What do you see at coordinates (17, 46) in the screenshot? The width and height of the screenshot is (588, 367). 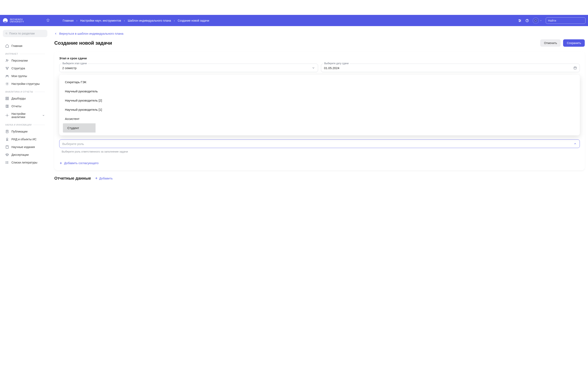 I see `nav-label: Главная` at bounding box center [17, 46].